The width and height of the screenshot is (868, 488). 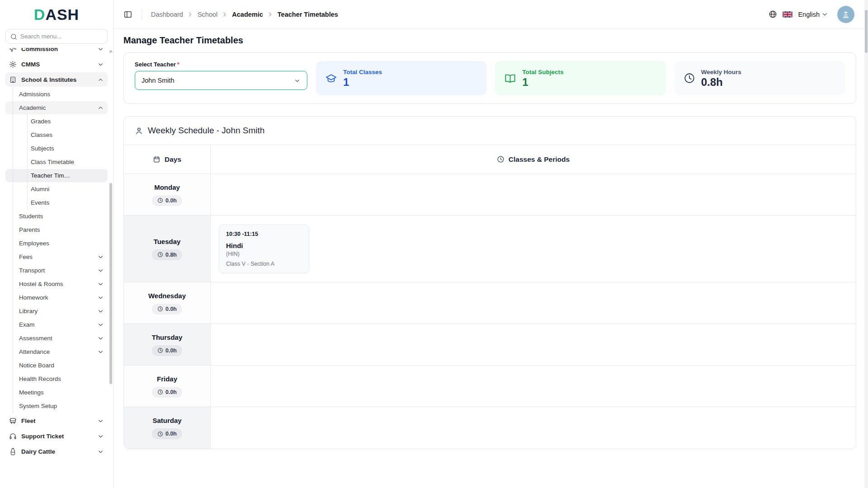 I want to click on period-subject-code: (HIN), so click(x=264, y=254).